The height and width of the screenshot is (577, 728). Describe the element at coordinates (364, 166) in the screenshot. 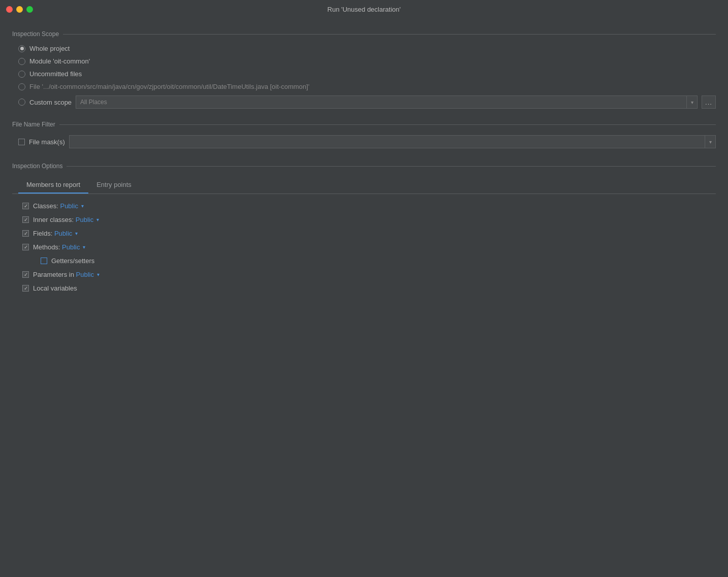

I see `inspection-options-header: Inspection Options` at that location.